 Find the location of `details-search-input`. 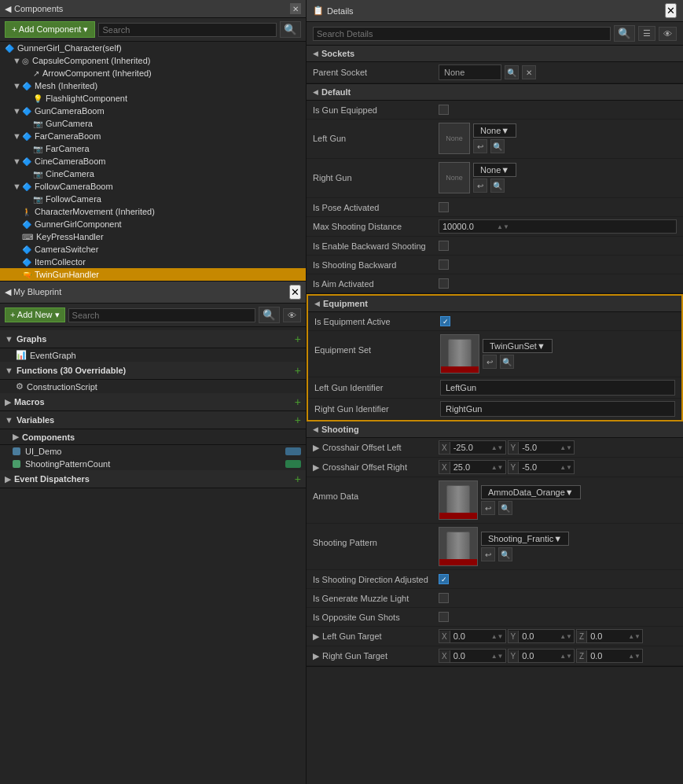

details-search-input is located at coordinates (462, 34).